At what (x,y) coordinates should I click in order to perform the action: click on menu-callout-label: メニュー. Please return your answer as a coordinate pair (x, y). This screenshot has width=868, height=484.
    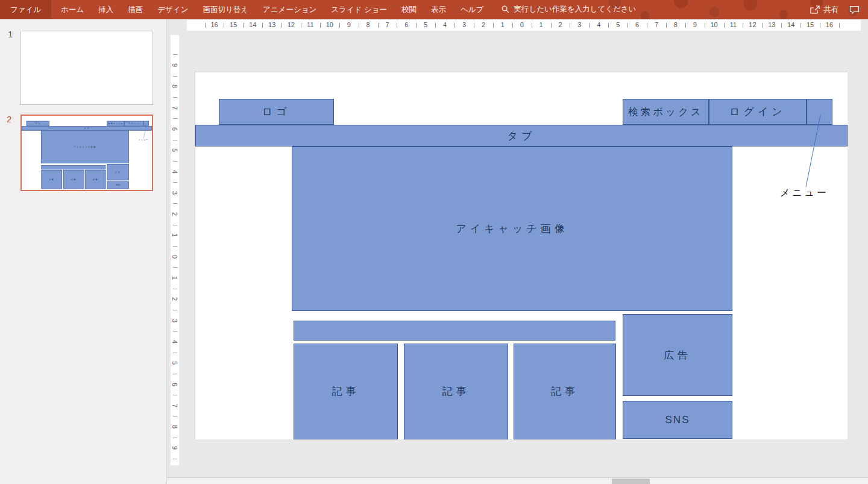
    Looking at the image, I should click on (810, 193).